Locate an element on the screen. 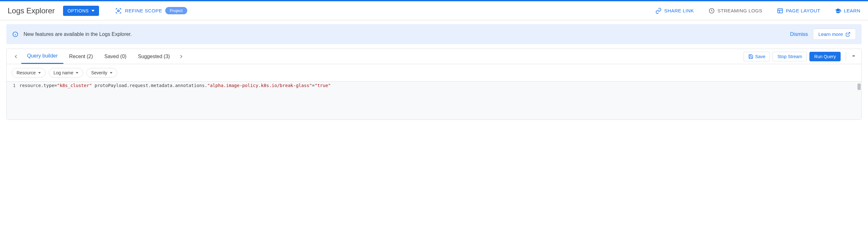 Image resolution: width=868 pixels, height=230 pixels. dismiss-button: Dismiss is located at coordinates (799, 34).